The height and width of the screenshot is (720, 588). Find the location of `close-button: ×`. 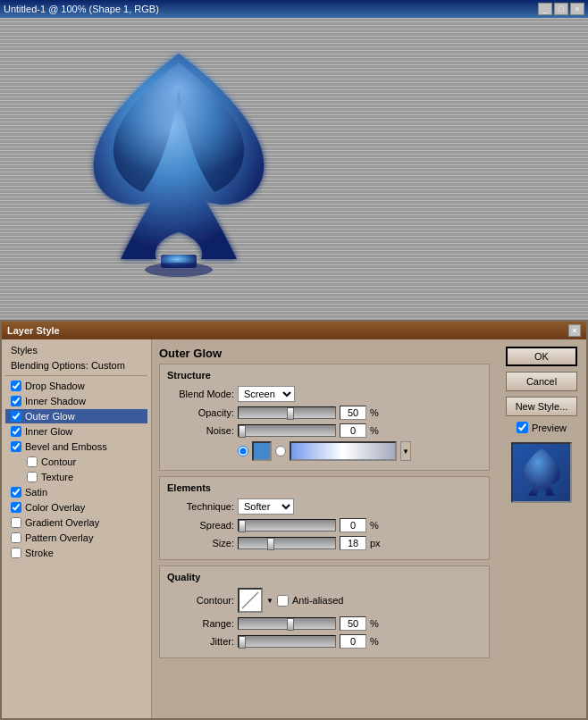

close-button: × is located at coordinates (577, 9).